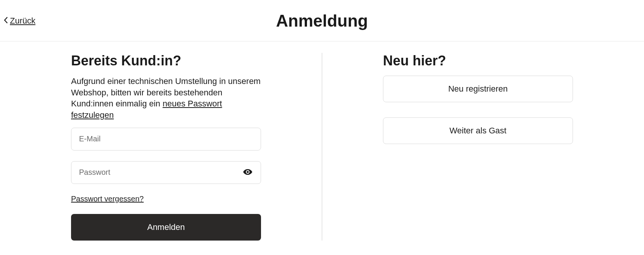 The width and height of the screenshot is (644, 255). Describe the element at coordinates (6, 21) in the screenshot. I see `chevron-left-icon` at that location.